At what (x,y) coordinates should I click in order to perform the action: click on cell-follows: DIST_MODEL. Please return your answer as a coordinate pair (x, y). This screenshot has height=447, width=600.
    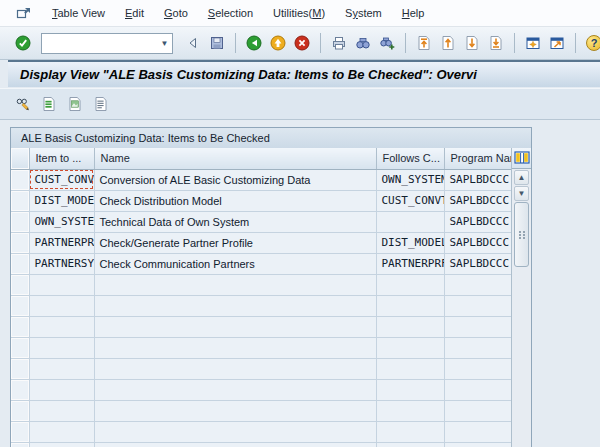
    Looking at the image, I should click on (410, 242).